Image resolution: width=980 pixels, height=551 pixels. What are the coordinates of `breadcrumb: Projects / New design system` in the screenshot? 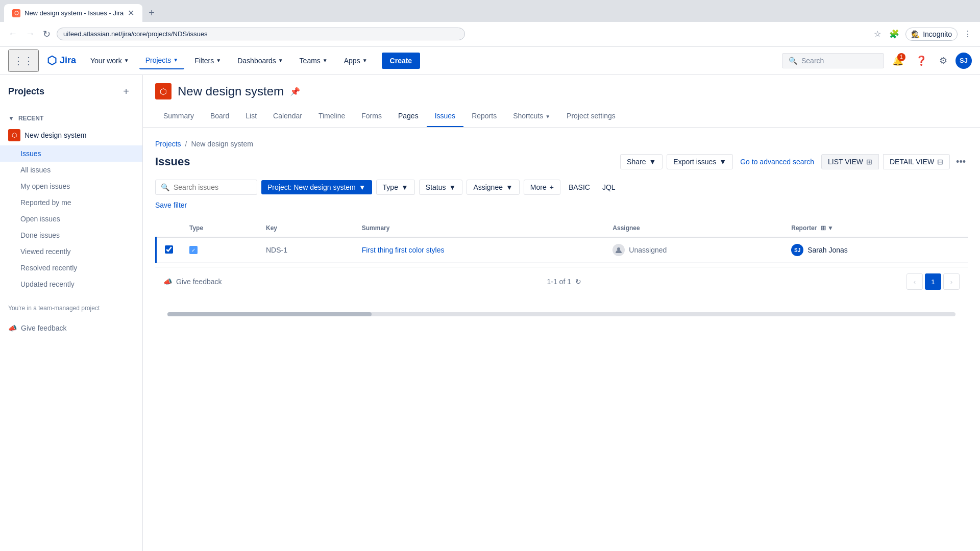 It's located at (561, 144).